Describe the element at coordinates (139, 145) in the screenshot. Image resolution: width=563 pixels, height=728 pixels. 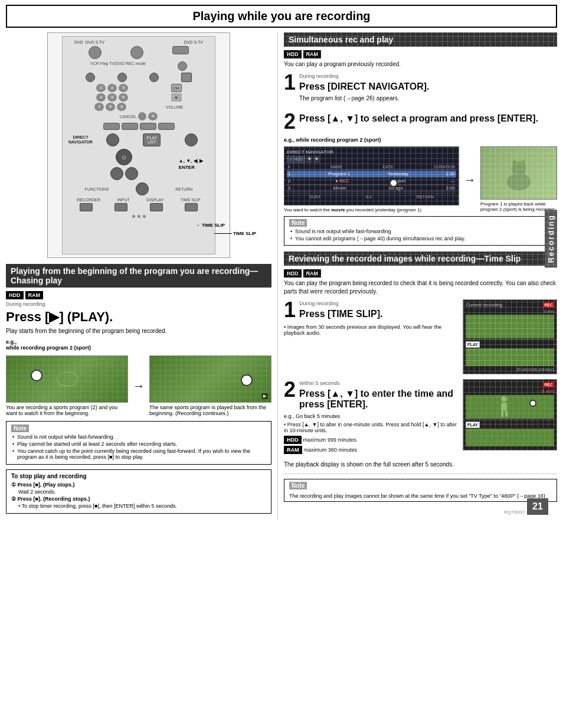
I see `remote-image: DVD DVD S.TV DVD S.TV VCR Play TV/DVD RE…` at that location.